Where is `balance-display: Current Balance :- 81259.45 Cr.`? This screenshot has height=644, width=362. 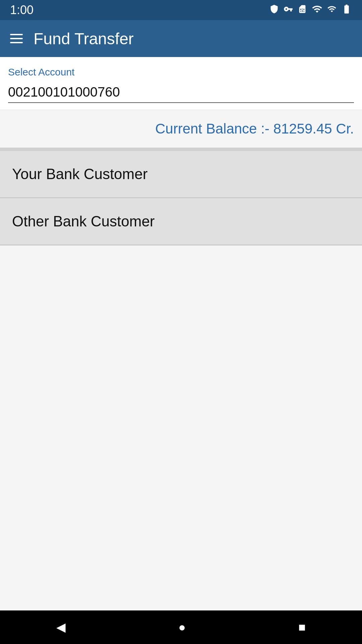
balance-display: Current Balance :- 81259.45 Cr. is located at coordinates (255, 129).